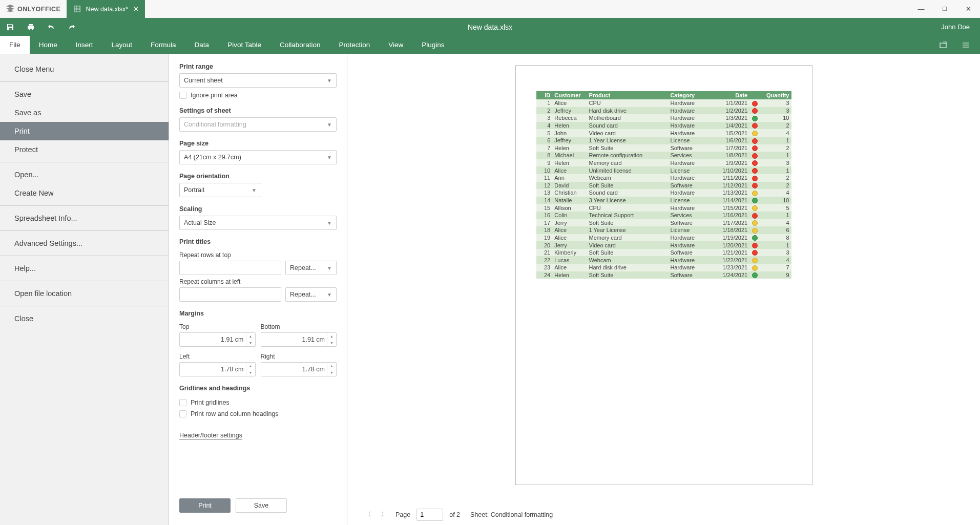  What do you see at coordinates (430, 515) in the screenshot?
I see `page-number-input` at bounding box center [430, 515].